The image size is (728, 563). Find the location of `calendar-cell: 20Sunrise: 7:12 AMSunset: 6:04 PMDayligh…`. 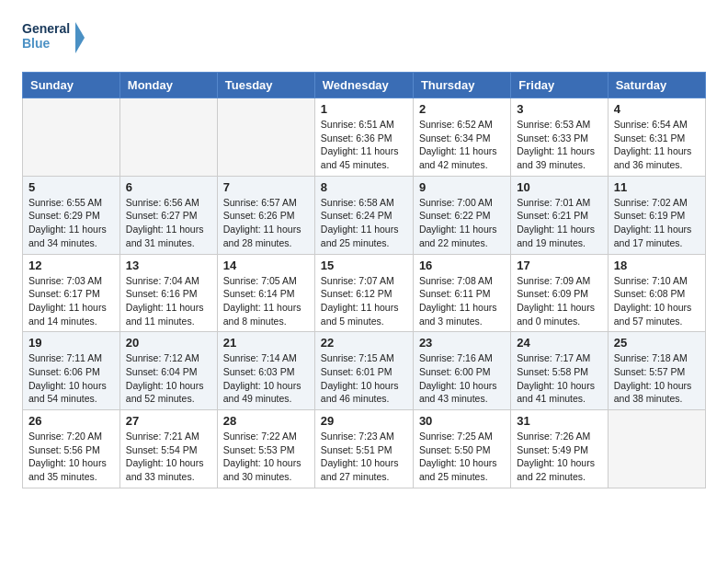

calendar-cell: 20Sunrise: 7:12 AMSunset: 6:04 PMDayligh… is located at coordinates (168, 372).